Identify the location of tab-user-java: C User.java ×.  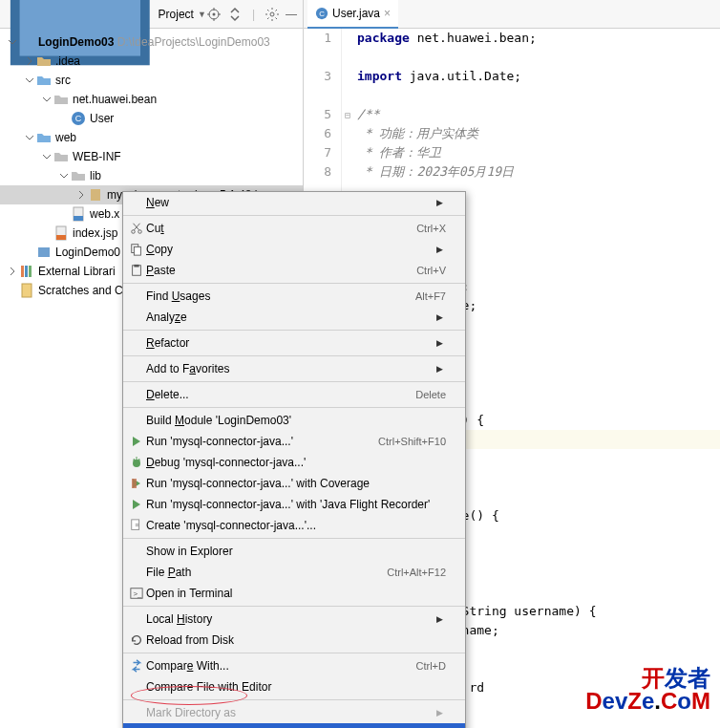
(353, 14).